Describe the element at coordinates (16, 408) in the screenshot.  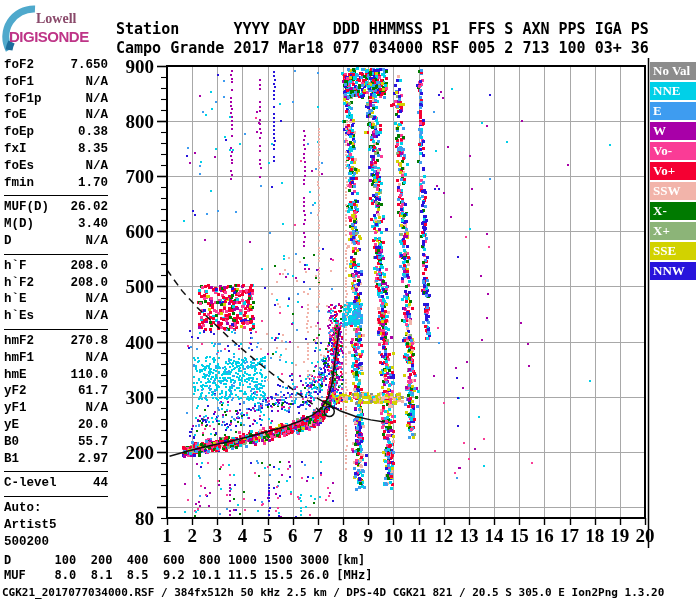
I see `parameter-label: yF1` at that location.